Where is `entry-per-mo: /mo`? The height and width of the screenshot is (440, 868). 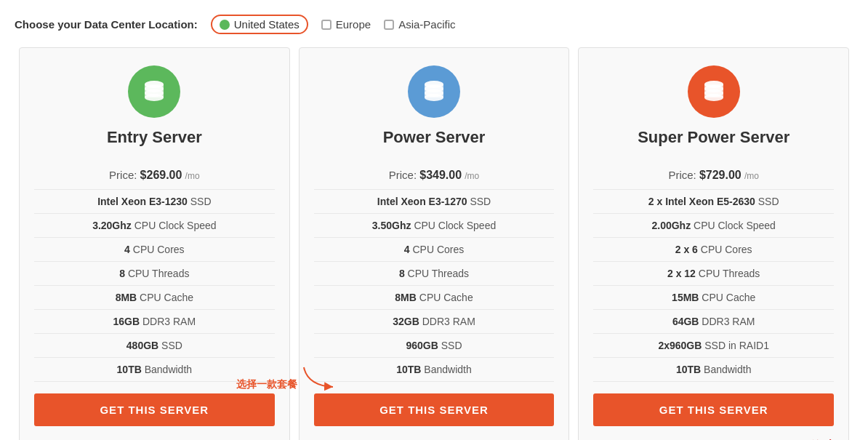 entry-per-mo: /mo is located at coordinates (193, 176).